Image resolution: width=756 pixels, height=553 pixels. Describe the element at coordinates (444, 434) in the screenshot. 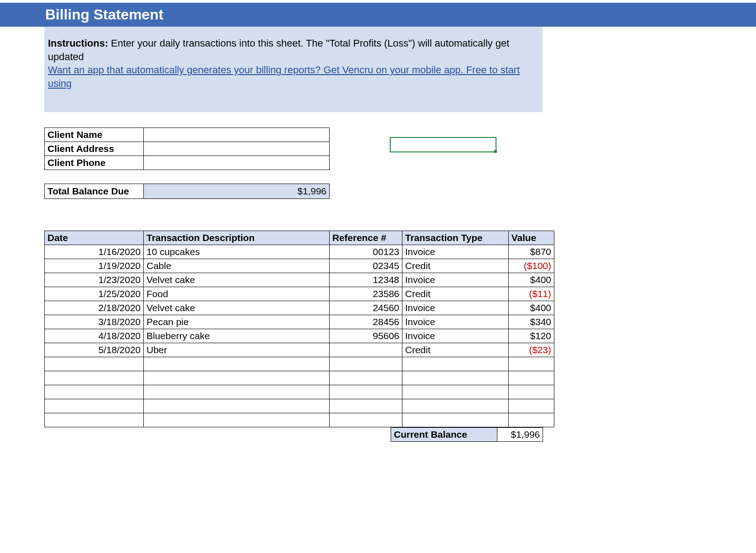

I see `current-balance-label: Current Balance` at that location.